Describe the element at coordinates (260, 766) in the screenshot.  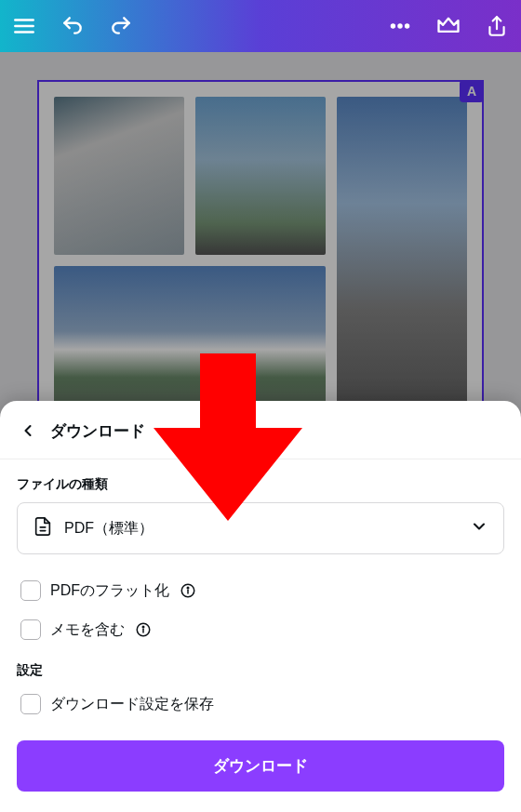
I see `download-button: ダウンロード` at that location.